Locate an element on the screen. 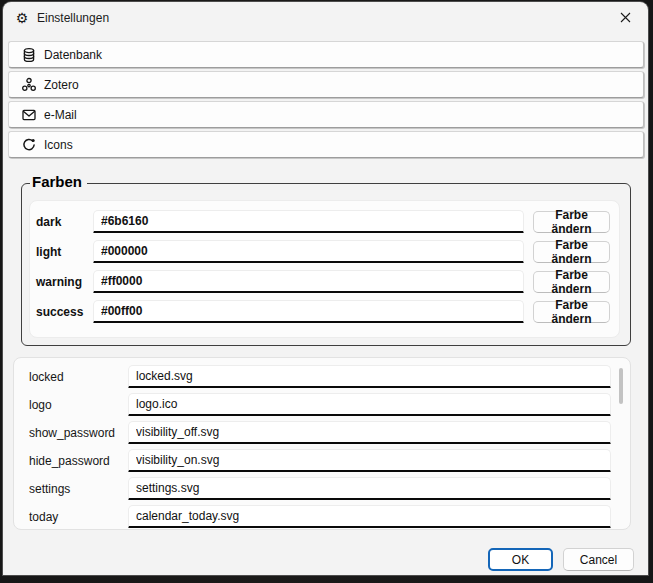 Image resolution: width=653 pixels, height=583 pixels. icon-file-input-settings is located at coordinates (370, 488).